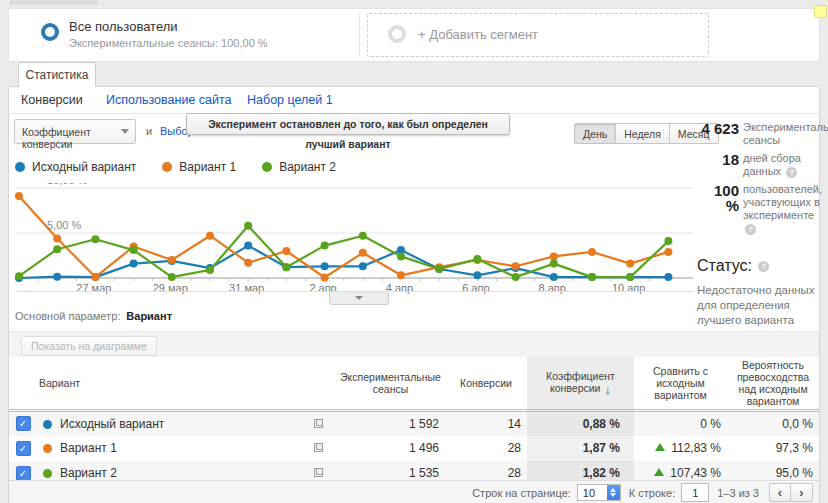 This screenshot has width=828, height=503. Describe the element at coordinates (477, 288) in the screenshot. I see `svg-text: 6 апр.` at that location.